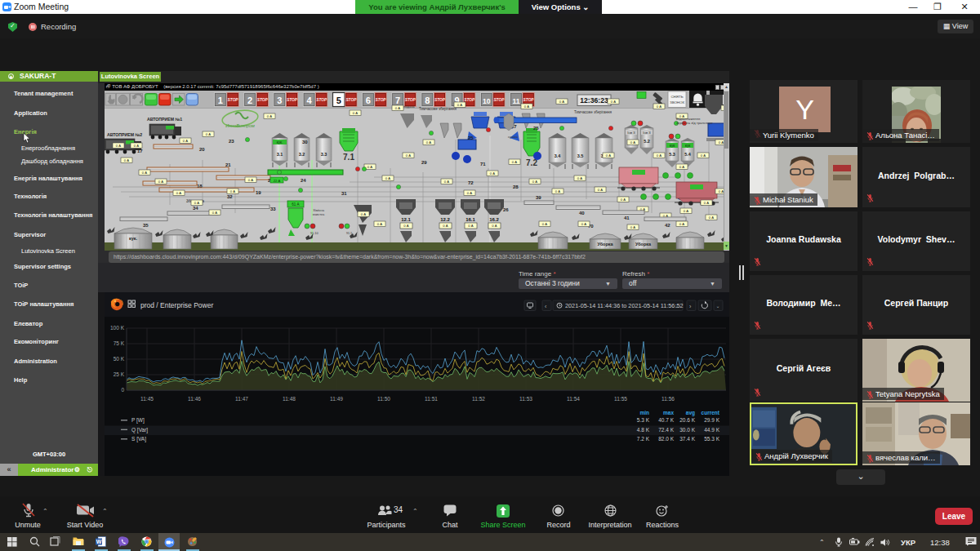  I want to click on svg-text: 41, so click(627, 218).